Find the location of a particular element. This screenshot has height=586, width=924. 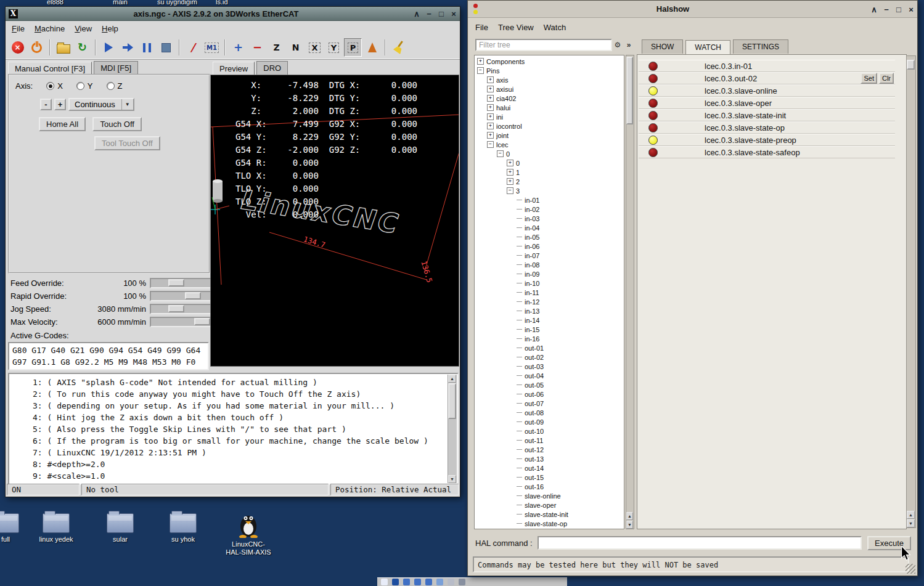

minimize-button: − is located at coordinates (886, 10).